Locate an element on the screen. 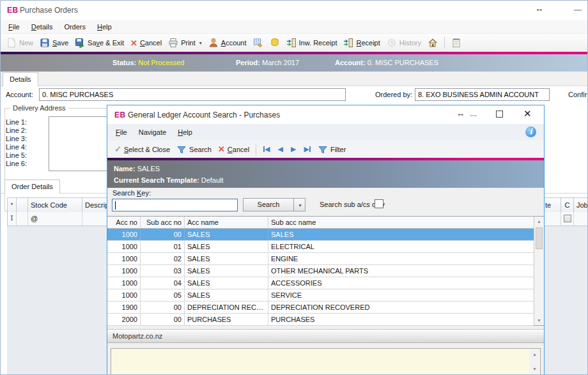 The image size is (588, 375). account-row: 100005SALESSERVICE is located at coordinates (321, 295).